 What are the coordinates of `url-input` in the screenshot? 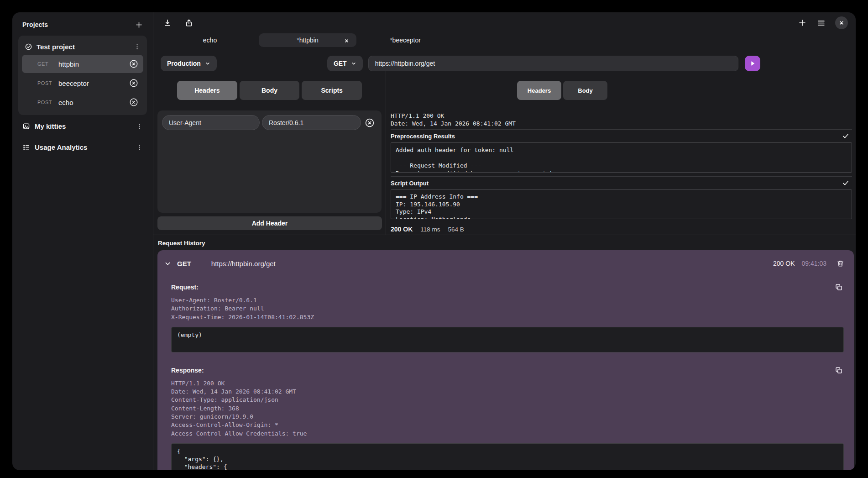 It's located at (553, 63).